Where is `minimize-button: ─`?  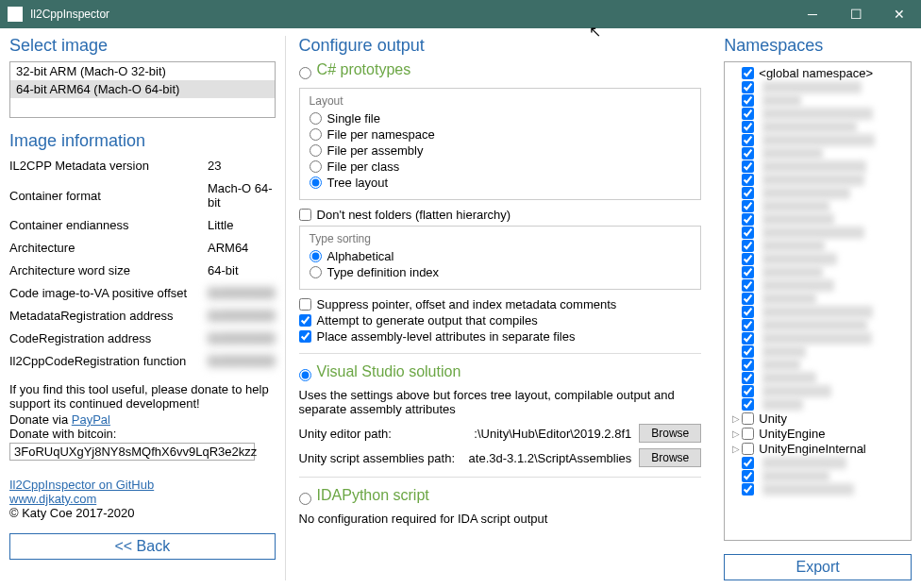 minimize-button: ─ is located at coordinates (812, 14).